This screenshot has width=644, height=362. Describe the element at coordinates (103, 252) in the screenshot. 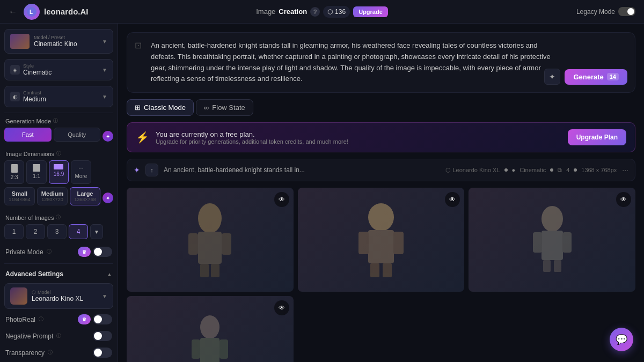

I see `private-mode-toggle` at that location.